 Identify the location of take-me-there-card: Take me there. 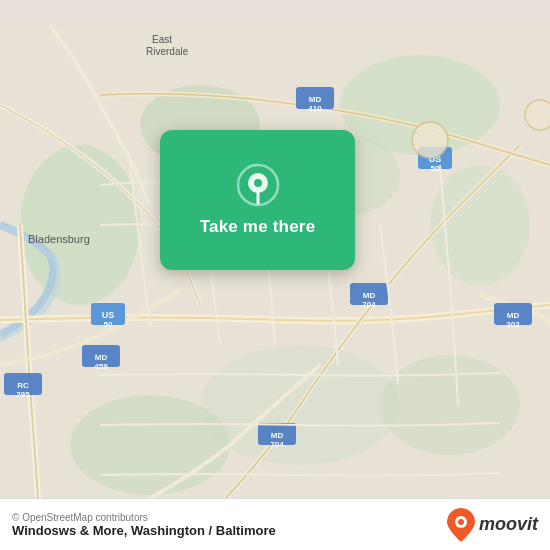
(258, 200).